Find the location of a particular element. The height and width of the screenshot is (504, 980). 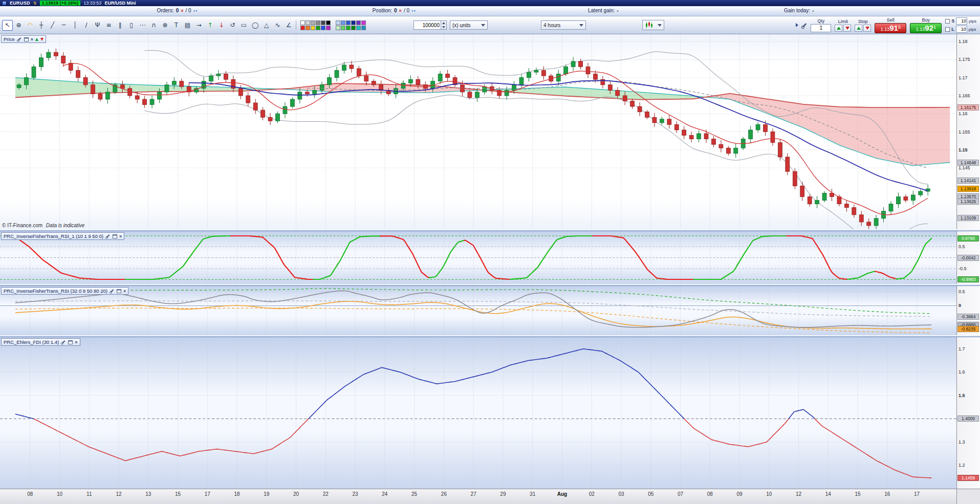

ifr2-plot: PRC_InverseFisherTrans_RSI (32 0 9 50 80… is located at coordinates (478, 311).